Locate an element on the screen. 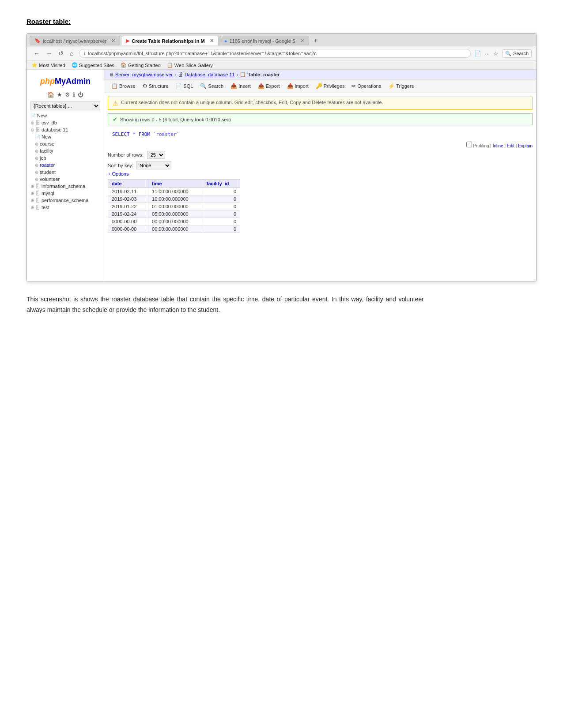 The height and width of the screenshot is (728, 563). sidebar-item-volunteer: ⊕ volunteer is located at coordinates (68, 179).